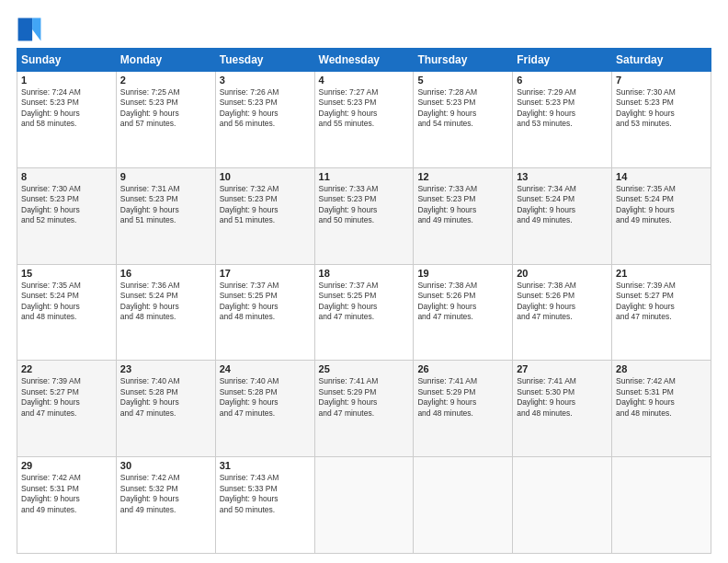 Image resolution: width=728 pixels, height=563 pixels. Describe the element at coordinates (662, 80) in the screenshot. I see `day-number: 7` at that location.